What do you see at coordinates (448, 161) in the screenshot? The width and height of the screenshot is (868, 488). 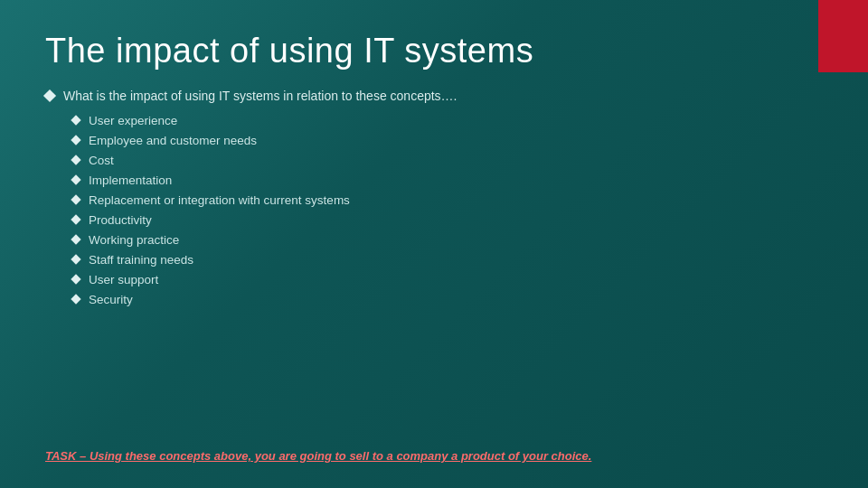 I see `list-item: Cost` at bounding box center [448, 161].